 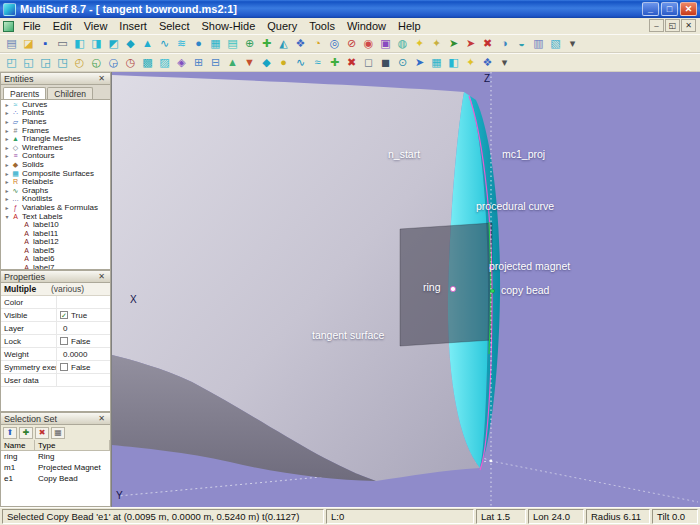 I want to click on tree-item: ▸ ≈ Curves, so click(x=56, y=104).